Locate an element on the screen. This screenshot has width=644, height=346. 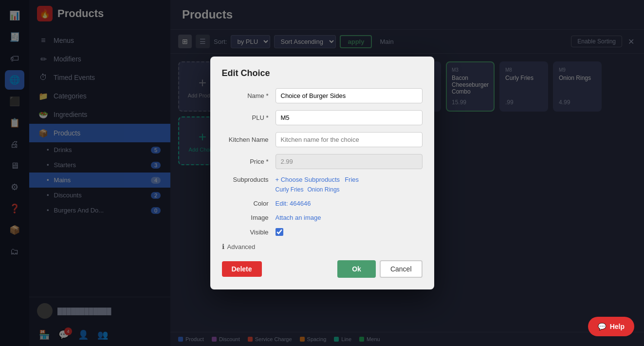
ok-button: Ok is located at coordinates (356, 269).